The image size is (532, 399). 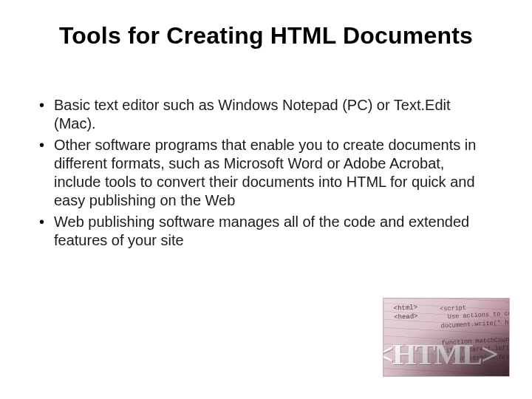 I want to click on decor-big-html-text: <HTML>, so click(x=440, y=355).